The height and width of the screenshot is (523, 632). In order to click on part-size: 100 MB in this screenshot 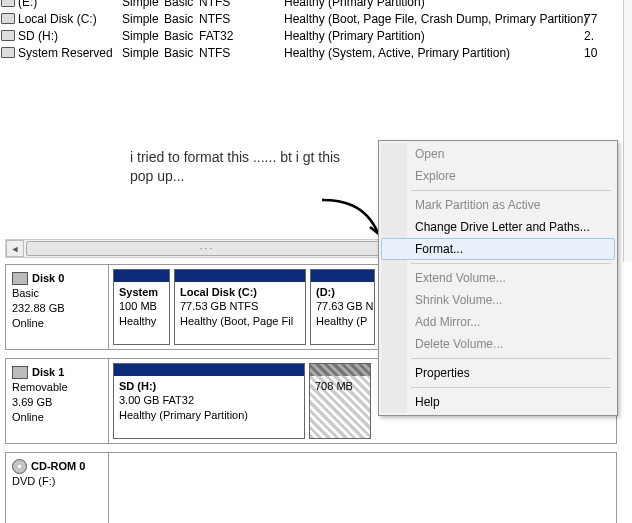, I will do `click(142, 306)`.